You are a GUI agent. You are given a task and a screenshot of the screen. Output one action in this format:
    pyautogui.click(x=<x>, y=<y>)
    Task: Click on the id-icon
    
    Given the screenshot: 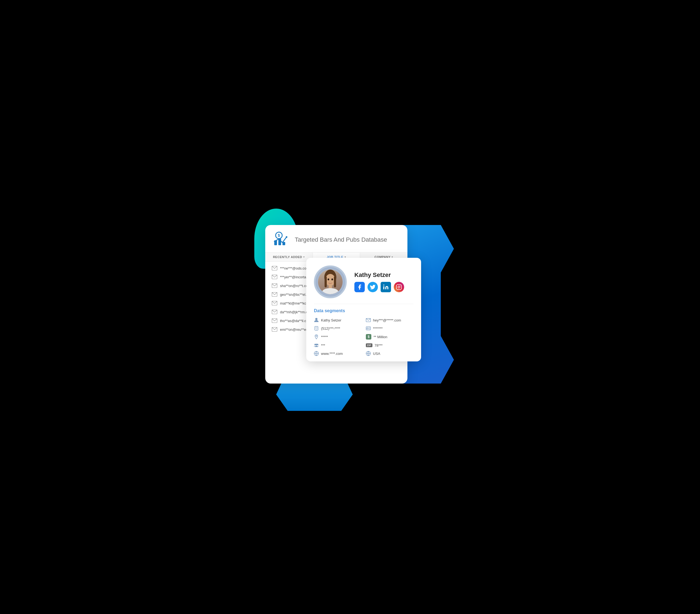 What is the action you would take?
    pyautogui.click(x=368, y=328)
    